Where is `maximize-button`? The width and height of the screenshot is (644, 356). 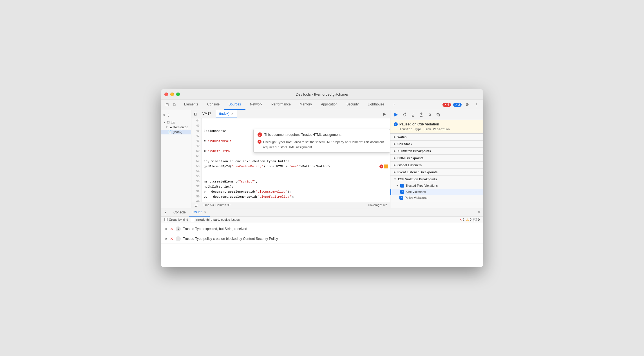 maximize-button is located at coordinates (178, 94).